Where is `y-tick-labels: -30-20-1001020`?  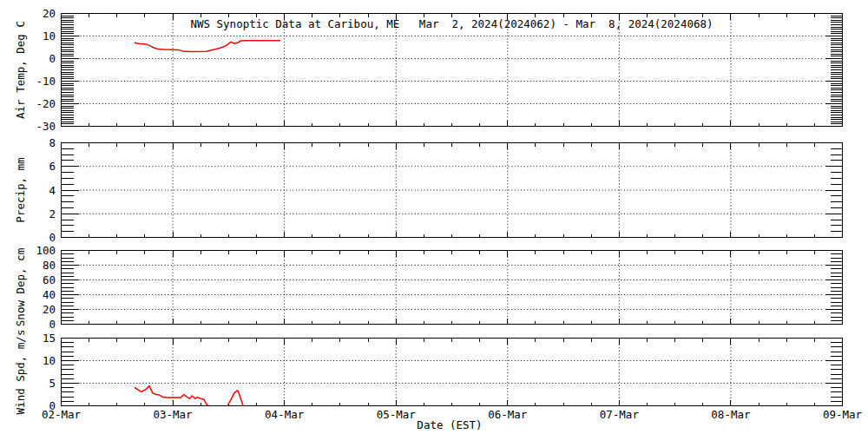
y-tick-labels: -30-20-1001020 is located at coordinates (45, 69).